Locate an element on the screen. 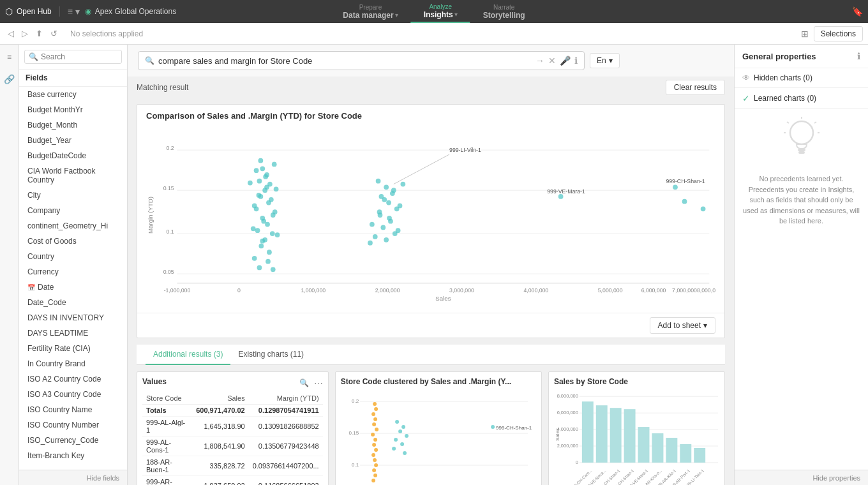 This screenshot has height=485, width=868. field-days-leadtime: DAYS LEADTIME is located at coordinates (73, 333).